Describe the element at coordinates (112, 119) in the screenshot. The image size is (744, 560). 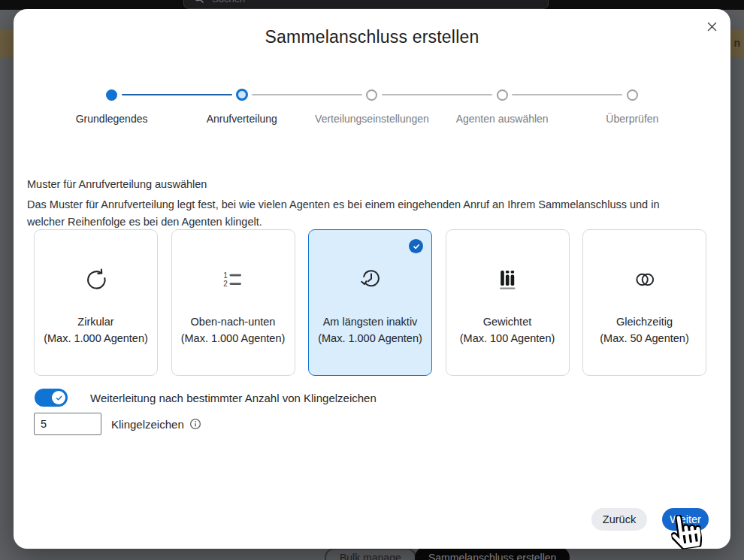
I see `step-label: Grundlegendes` at that location.